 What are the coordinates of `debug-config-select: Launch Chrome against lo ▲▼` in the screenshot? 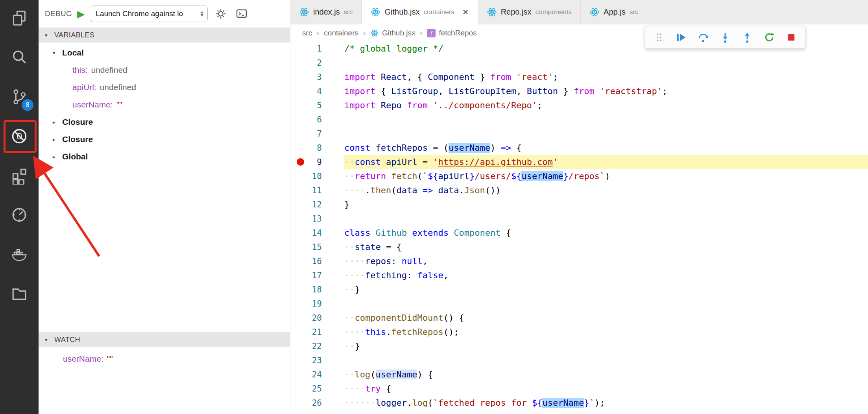 It's located at (149, 14).